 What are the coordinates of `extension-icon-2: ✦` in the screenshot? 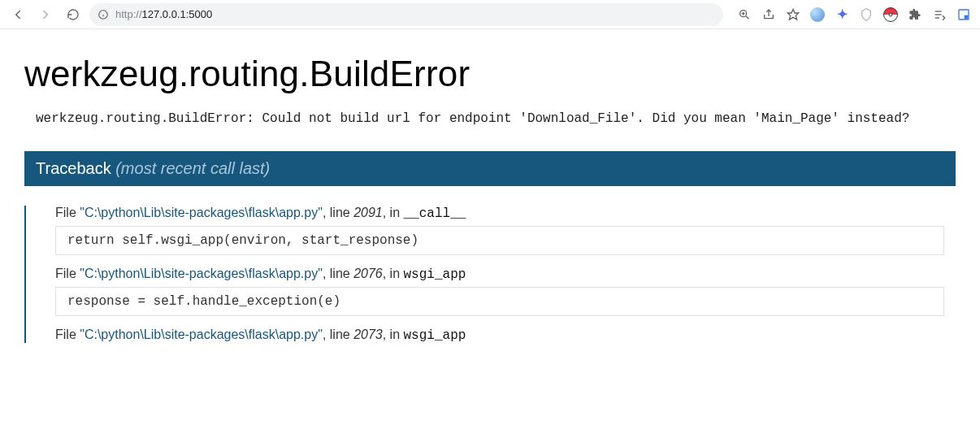 It's located at (842, 15).